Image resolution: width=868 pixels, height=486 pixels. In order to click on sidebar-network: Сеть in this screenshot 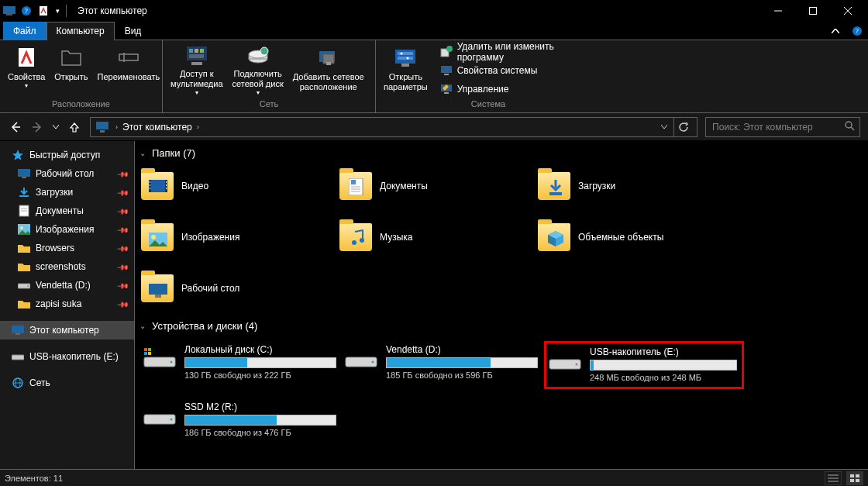, I will do `click(67, 383)`.